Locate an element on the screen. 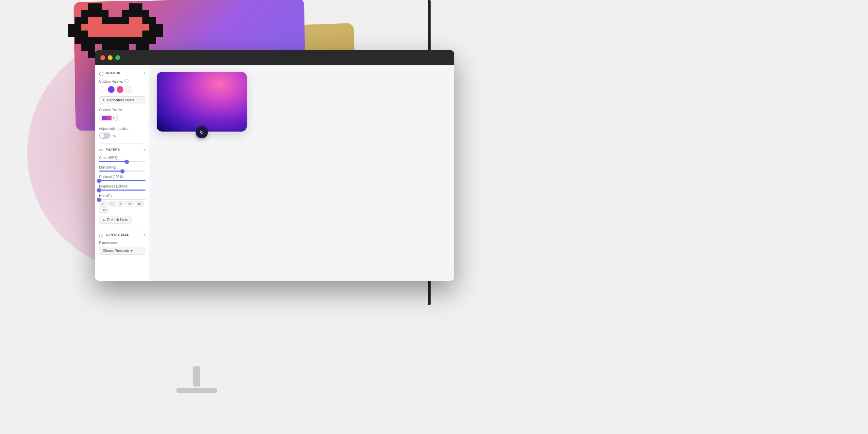 Image resolution: width=868 pixels, height=434 pixels. hue-track is located at coordinates (122, 199).